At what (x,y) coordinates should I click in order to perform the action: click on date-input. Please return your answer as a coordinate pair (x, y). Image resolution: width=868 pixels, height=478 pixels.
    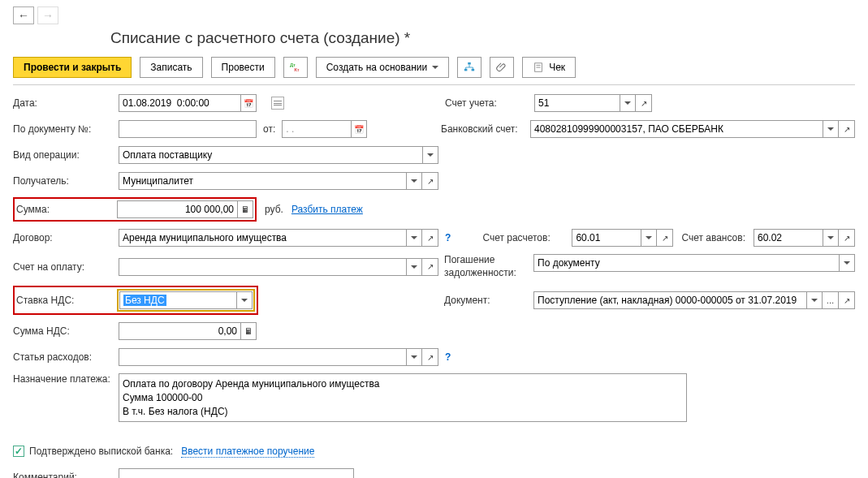
    Looking at the image, I should click on (179, 103).